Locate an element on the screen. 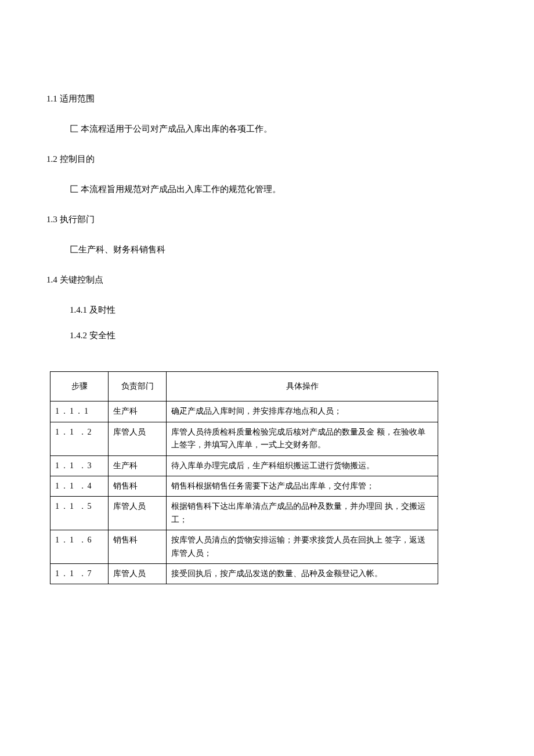 Image resolution: width=534 pixels, height=756 pixels. cell-op: 销售科根据销售任务需要下达产成品出库单，交付库管； is located at coordinates (302, 486).